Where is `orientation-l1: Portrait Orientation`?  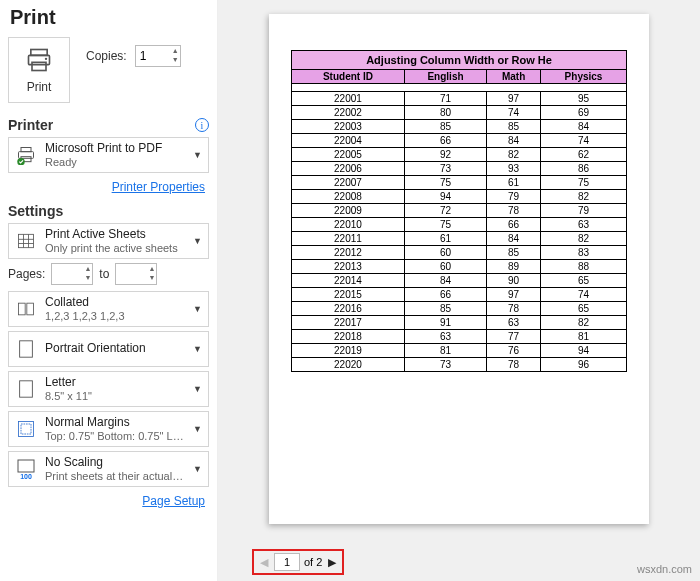 orientation-l1: Portrait Orientation is located at coordinates (115, 348).